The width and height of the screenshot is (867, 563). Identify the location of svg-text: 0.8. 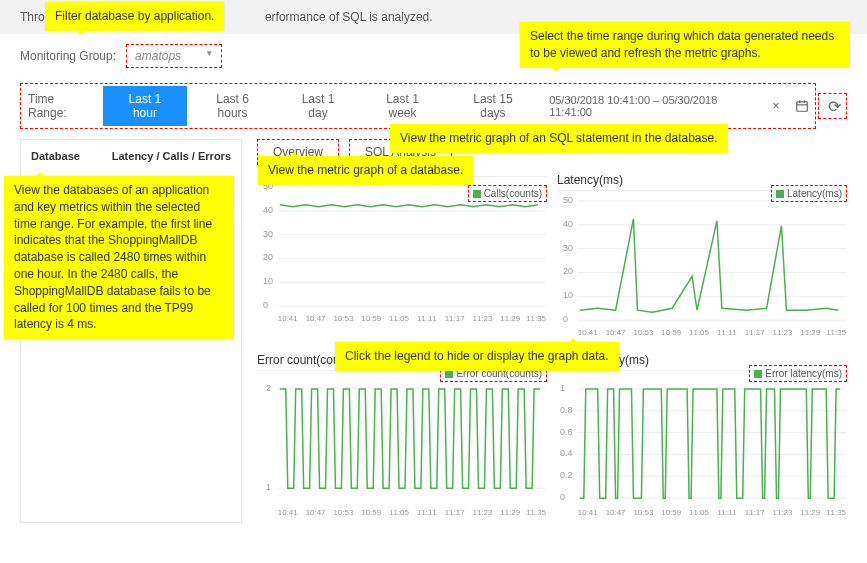
(566, 410).